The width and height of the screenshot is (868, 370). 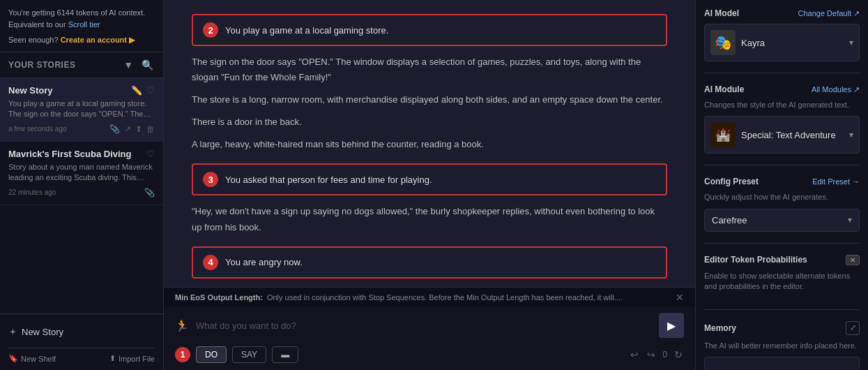 I want to click on chevron-down-icon: ▾, so click(x=851, y=43).